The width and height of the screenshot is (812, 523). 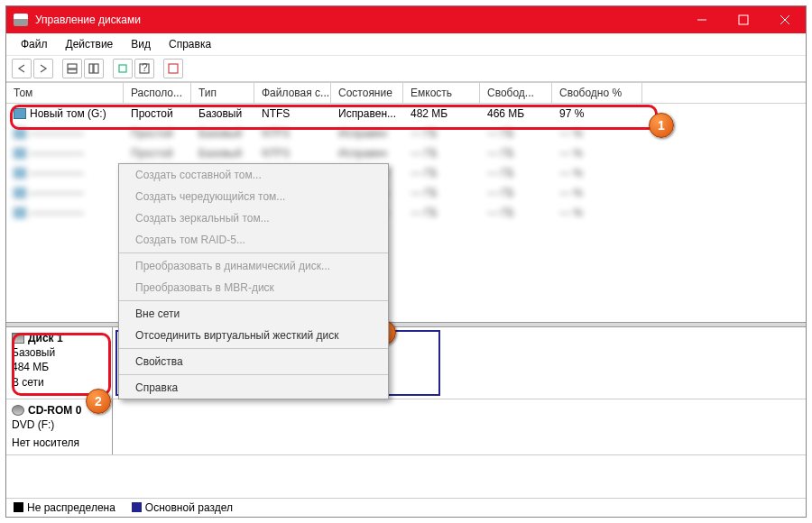 What do you see at coordinates (69, 114) in the screenshot?
I see `volume-name: Новый том (G:)` at bounding box center [69, 114].